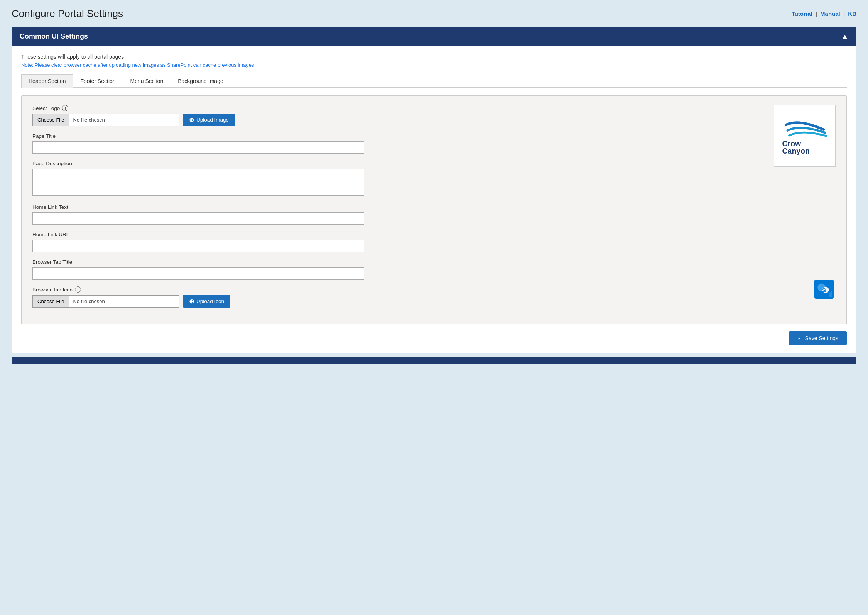 Image resolution: width=868 pixels, height=615 pixels. Describe the element at coordinates (852, 14) in the screenshot. I see `kb-link: KB` at that location.